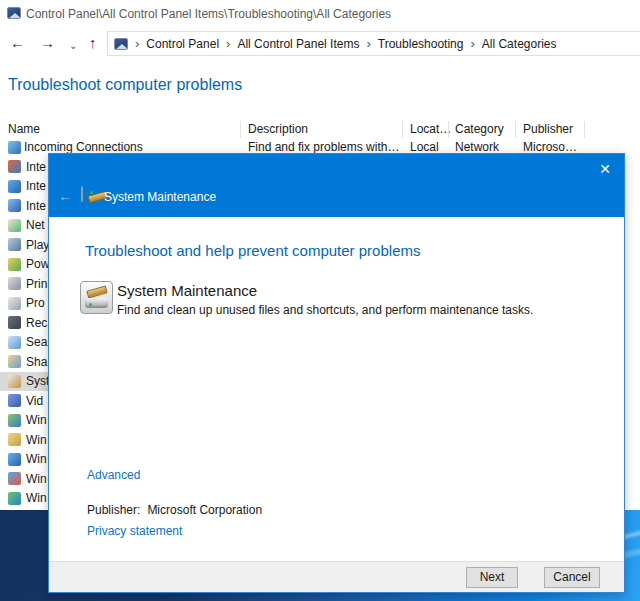 Image resolution: width=640 pixels, height=601 pixels. What do you see at coordinates (36, 323) in the screenshot?
I see `list-item-label: Rec` at bounding box center [36, 323].